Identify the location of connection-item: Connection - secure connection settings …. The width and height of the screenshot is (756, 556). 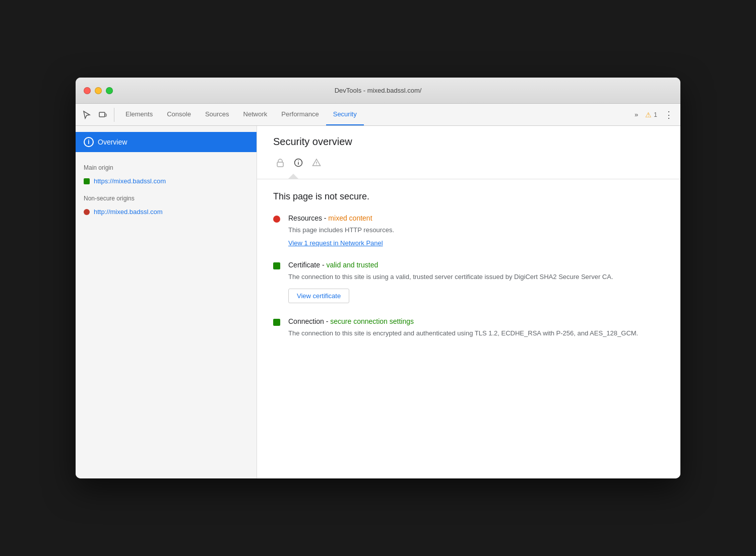
(469, 330).